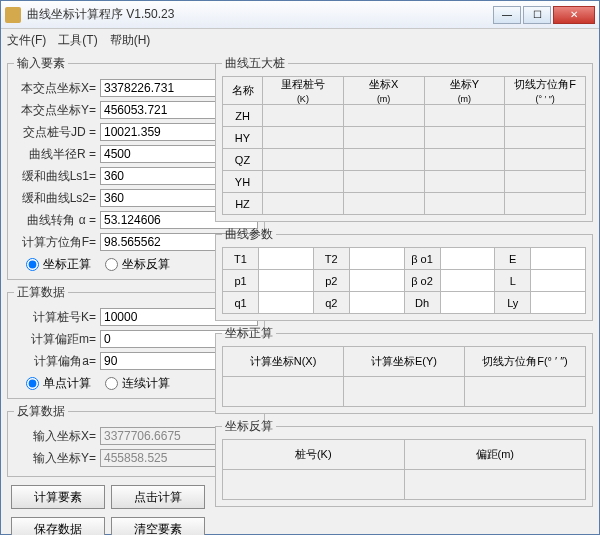 Image resolution: width=600 pixels, height=535 pixels. I want to click on fs-col1: 桩号(K), so click(314, 455).